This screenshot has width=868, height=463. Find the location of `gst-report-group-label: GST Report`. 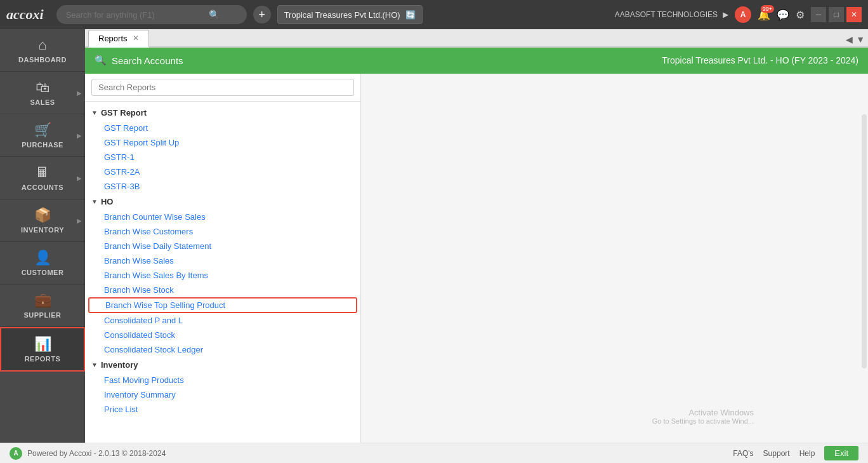

gst-report-group-label: GST Report is located at coordinates (124, 113).